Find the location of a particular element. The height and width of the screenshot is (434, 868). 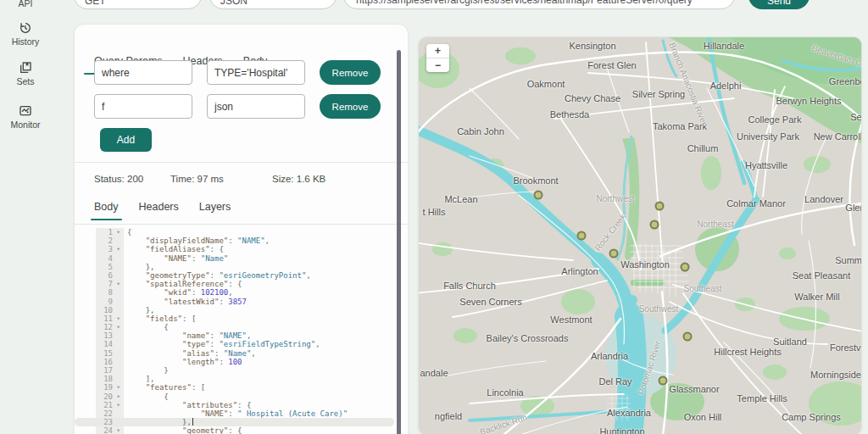

map-place-label: Hillcrest Heights is located at coordinates (748, 352).